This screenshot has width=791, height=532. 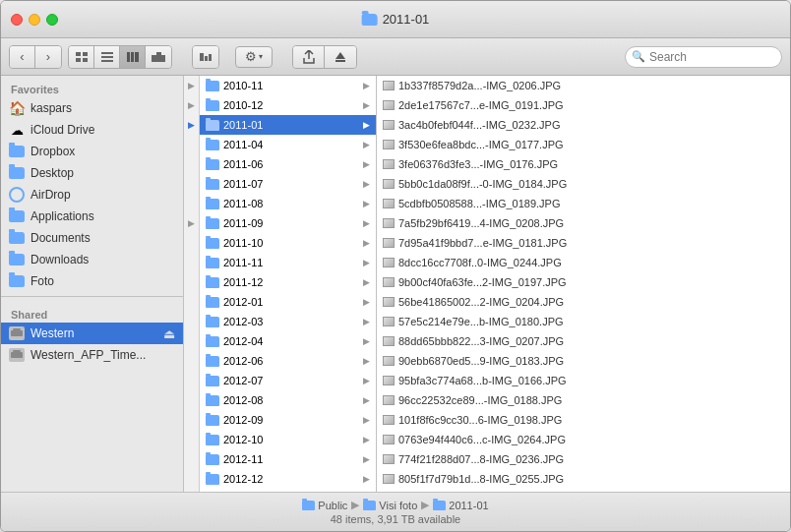 I want to click on share-button, so click(x=309, y=57).